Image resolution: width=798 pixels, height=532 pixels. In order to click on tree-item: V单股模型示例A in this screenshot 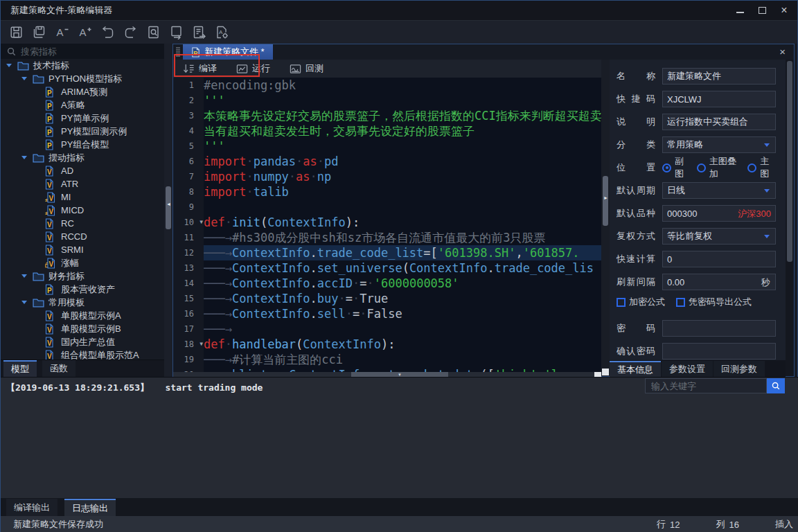, I will do `click(82, 316)`.